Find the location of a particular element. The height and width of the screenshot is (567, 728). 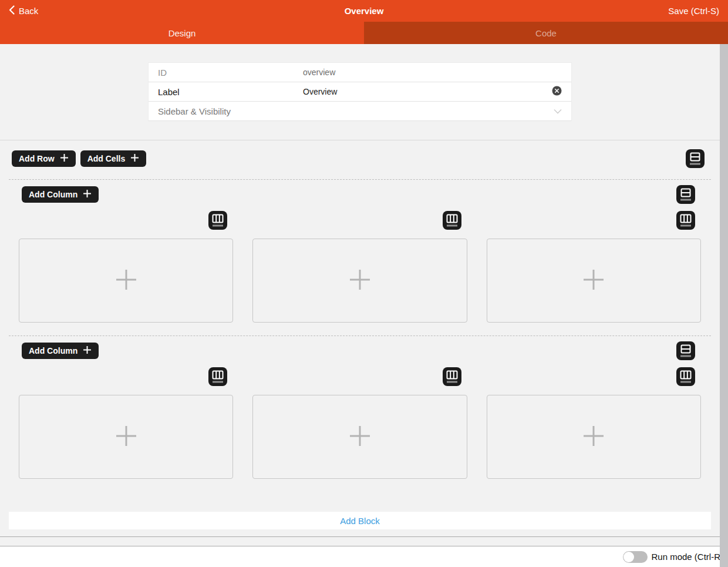

save-button: Save (Ctrl-S) is located at coordinates (694, 11).